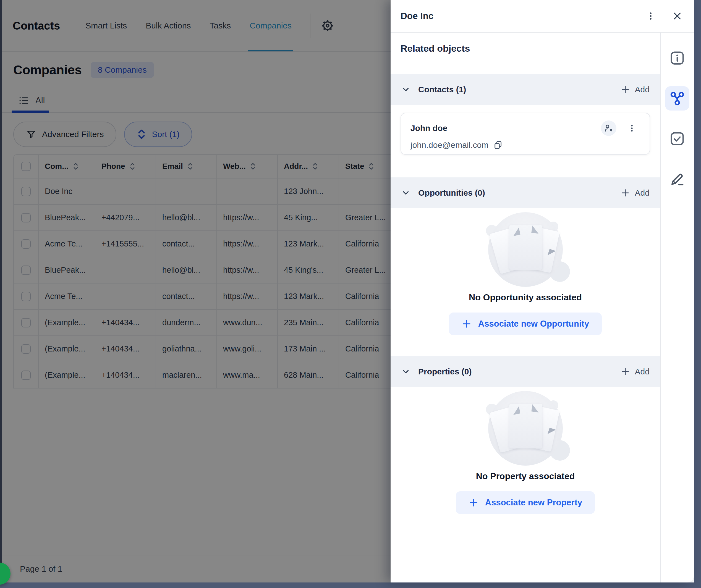 Image resolution: width=701 pixels, height=588 pixels. Describe the element at coordinates (525, 89) in the screenshot. I see `contacts-section-header: Contacts (1) Add` at that location.